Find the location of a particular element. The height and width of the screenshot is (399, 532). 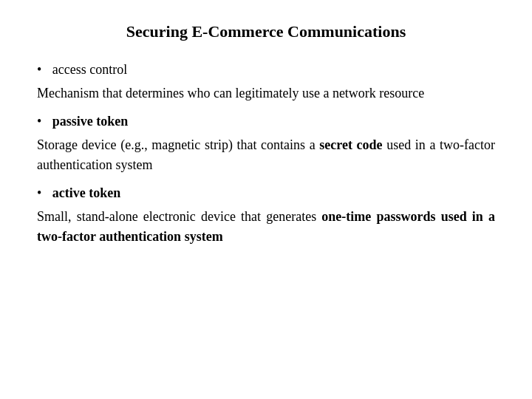

bullet-label-3: active token is located at coordinates (84, 194).